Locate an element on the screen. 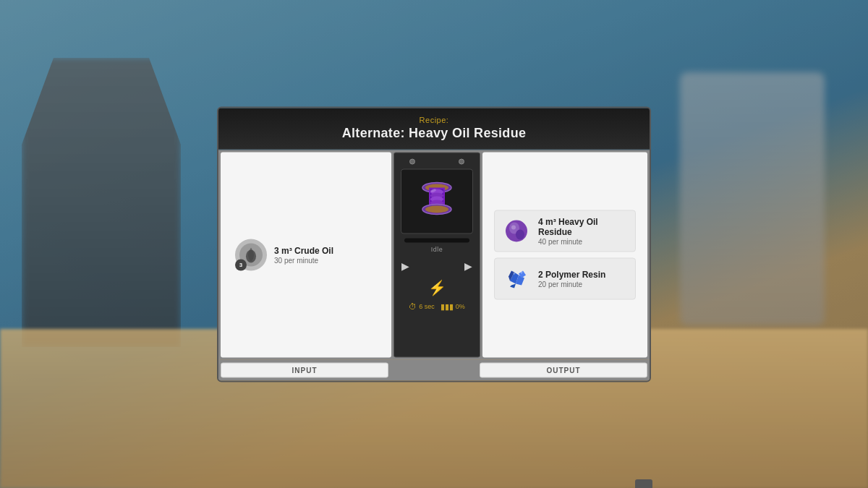 This screenshot has height=488, width=868. machine-stats: ⏱ 6 sec ▮▮▮ 0% is located at coordinates (437, 307).